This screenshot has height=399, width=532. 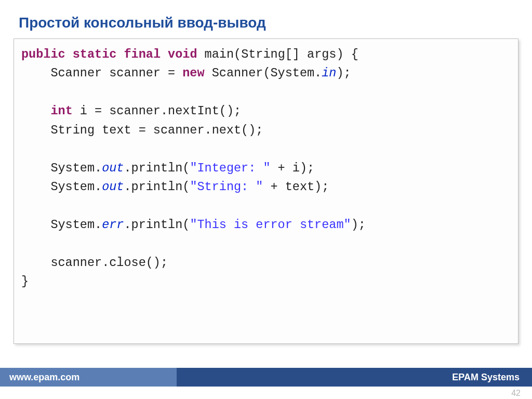 I want to click on str-integer: "Integer: ", so click(x=230, y=168).